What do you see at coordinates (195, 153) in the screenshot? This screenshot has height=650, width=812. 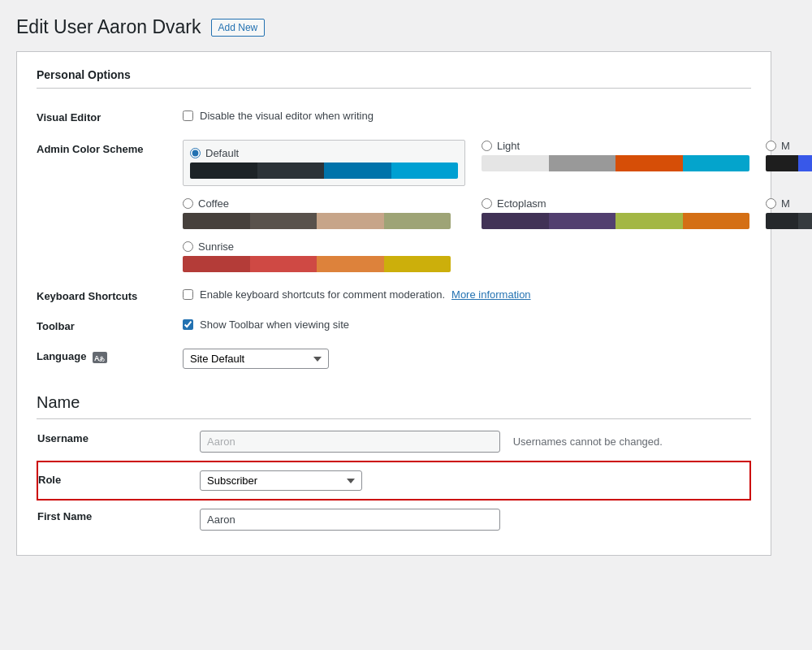 I see `scheme-default-radio` at bounding box center [195, 153].